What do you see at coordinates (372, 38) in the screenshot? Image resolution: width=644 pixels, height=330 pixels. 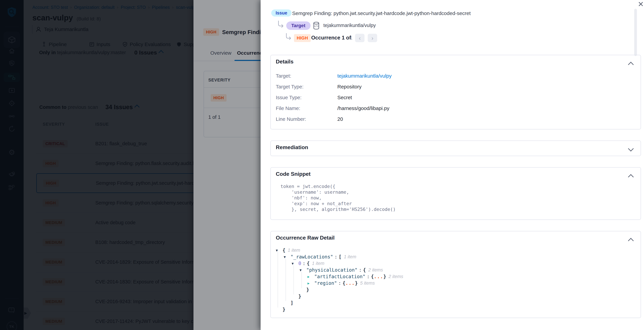 I see `next-occurrence-button: ›` at bounding box center [372, 38].